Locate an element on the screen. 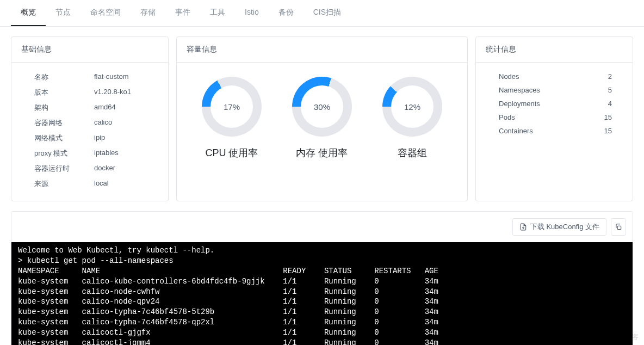 The image size is (644, 345). stat-key: Namespaces is located at coordinates (519, 90).